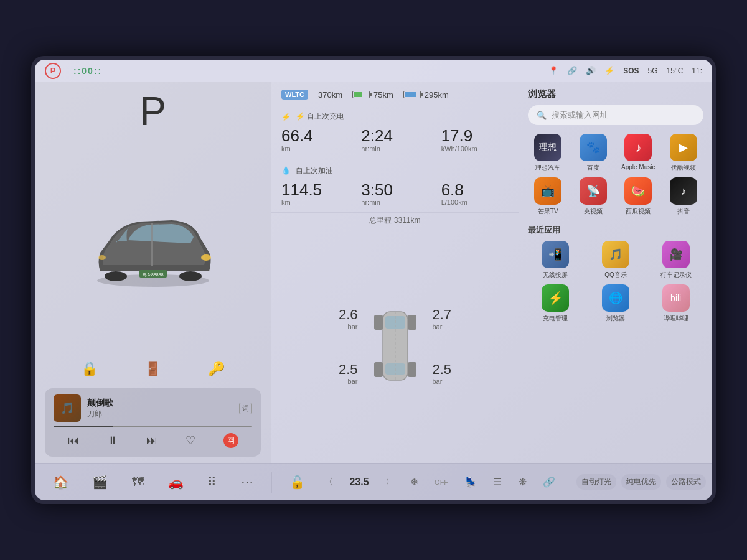  What do you see at coordinates (315, 202) in the screenshot?
I see `fuel-distance-unit: km` at bounding box center [315, 202].